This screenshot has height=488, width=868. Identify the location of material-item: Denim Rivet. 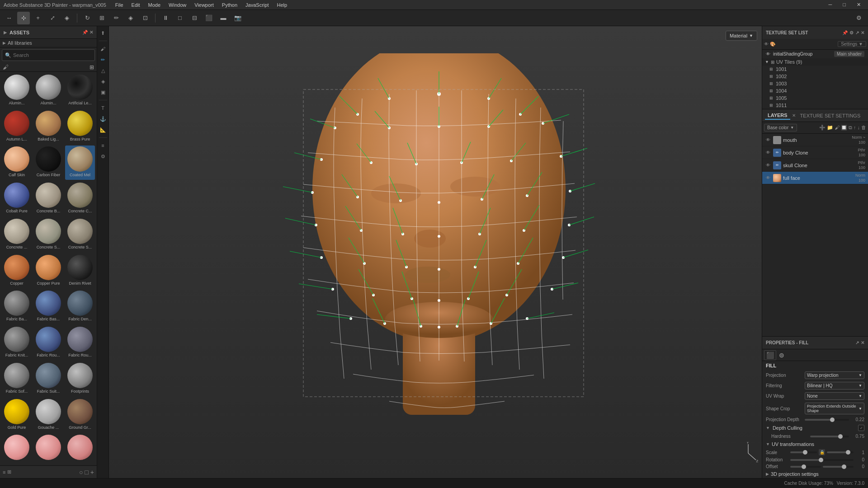
(80, 271).